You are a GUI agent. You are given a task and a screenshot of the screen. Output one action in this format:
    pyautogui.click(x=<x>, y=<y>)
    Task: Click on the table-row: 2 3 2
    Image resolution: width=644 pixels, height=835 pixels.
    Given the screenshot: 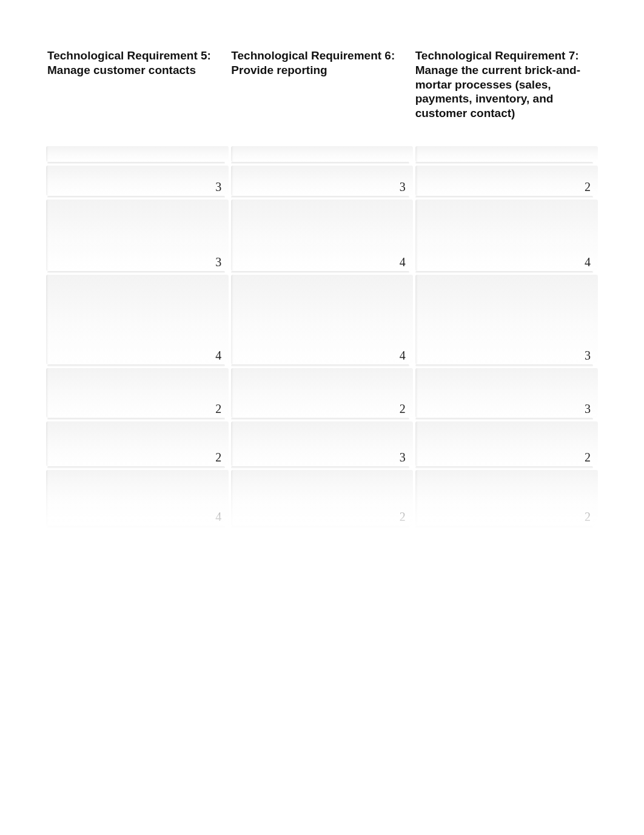 What is the action you would take?
    pyautogui.click(x=322, y=446)
    